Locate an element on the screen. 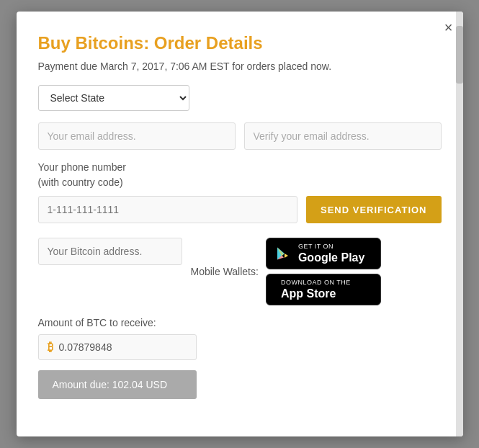 The height and width of the screenshot is (448, 479). app-store-name: App Store is located at coordinates (315, 294).